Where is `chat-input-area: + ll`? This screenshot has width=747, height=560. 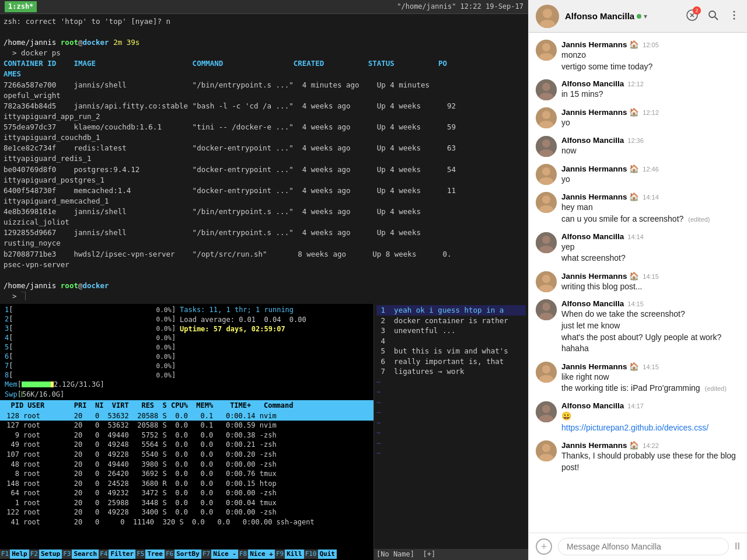
chat-input-area: + ll is located at coordinates (638, 546).